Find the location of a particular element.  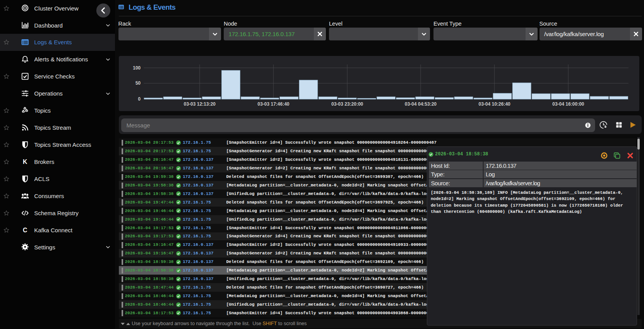

svg-text: 03-04 04:53:20 is located at coordinates (421, 104).